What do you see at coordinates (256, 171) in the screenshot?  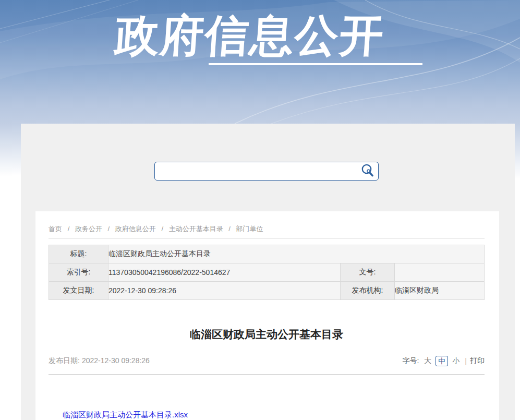 I see `search-input` at bounding box center [256, 171].